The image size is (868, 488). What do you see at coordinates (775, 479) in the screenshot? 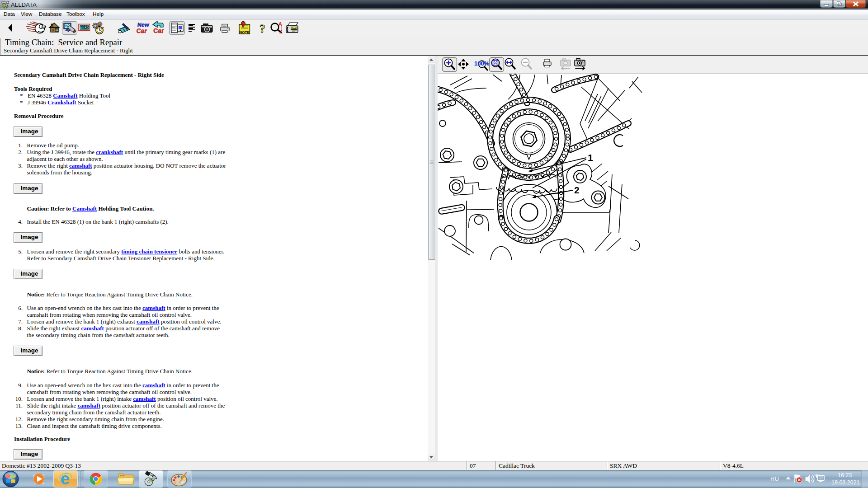
I see `svg-text: RU` at bounding box center [775, 479].